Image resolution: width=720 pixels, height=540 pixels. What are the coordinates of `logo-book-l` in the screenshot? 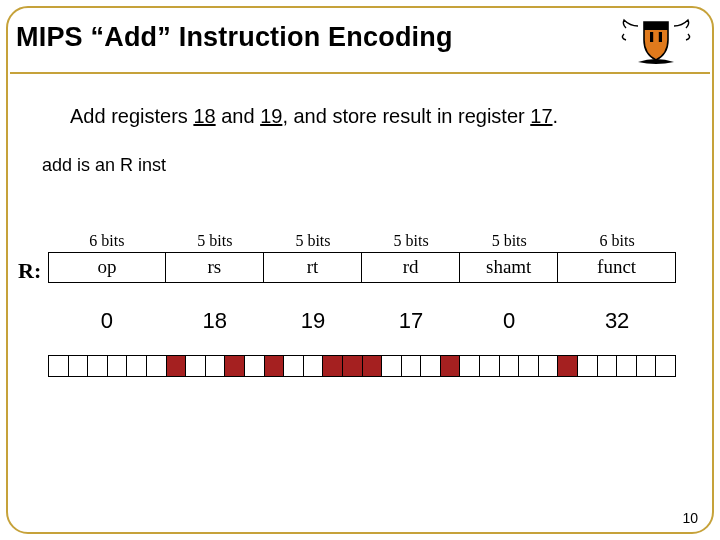 It's located at (652, 37).